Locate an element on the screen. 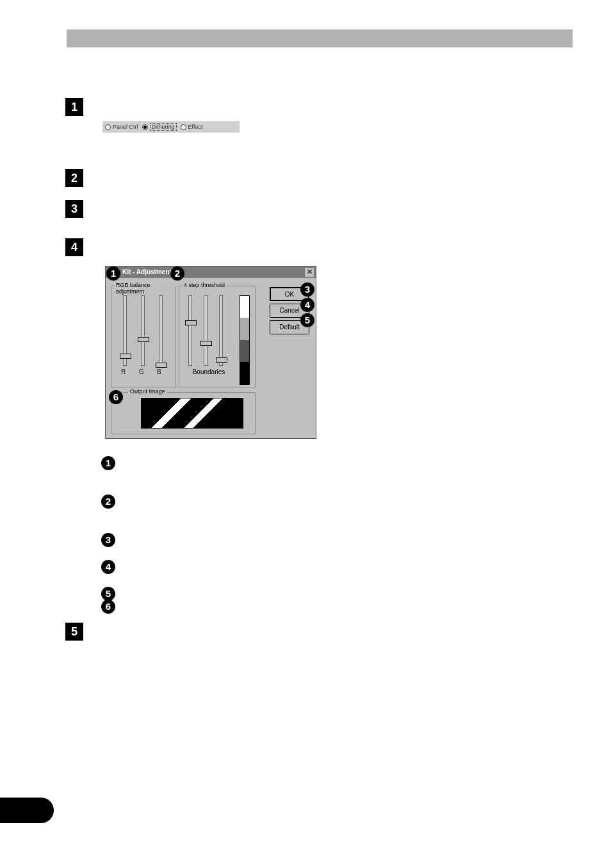 The image size is (611, 868). callout-2-badge: 2 is located at coordinates (177, 274).